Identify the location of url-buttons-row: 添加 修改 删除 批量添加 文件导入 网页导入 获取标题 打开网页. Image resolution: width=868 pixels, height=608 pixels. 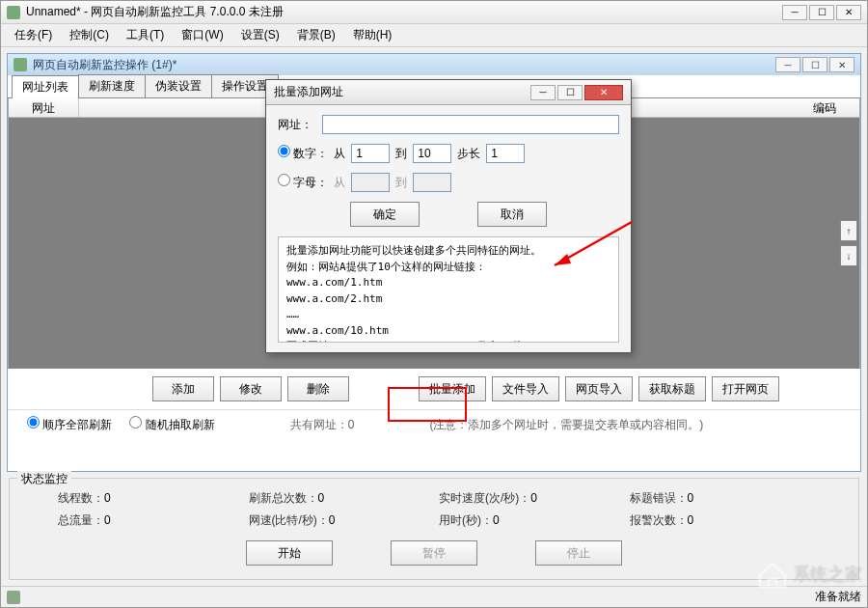
(434, 389).